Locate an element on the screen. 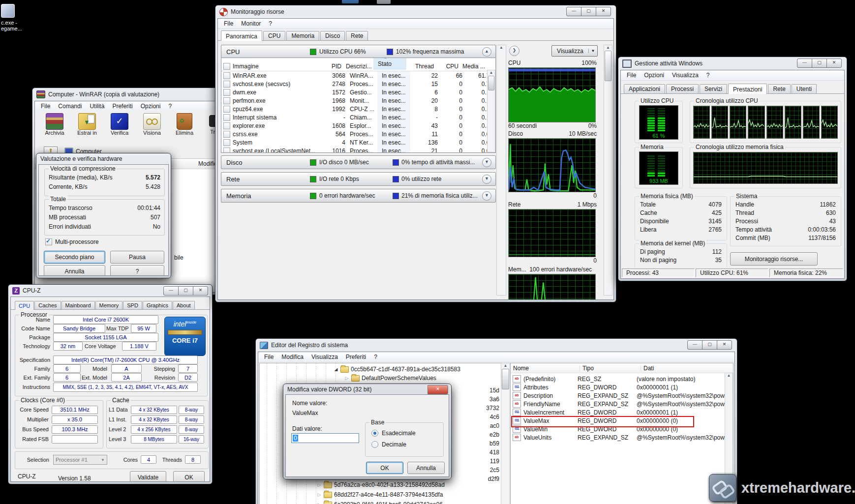 The width and height of the screenshot is (855, 504). resmon-menu-help: ? is located at coordinates (271, 24).